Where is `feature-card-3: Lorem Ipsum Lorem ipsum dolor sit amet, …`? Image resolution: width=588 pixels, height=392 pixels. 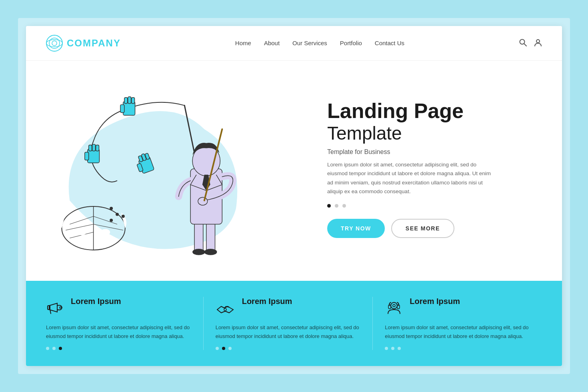 feature-card-3: Lorem Ipsum Lorem ipsum dolor sit amet, … is located at coordinates (458, 323).